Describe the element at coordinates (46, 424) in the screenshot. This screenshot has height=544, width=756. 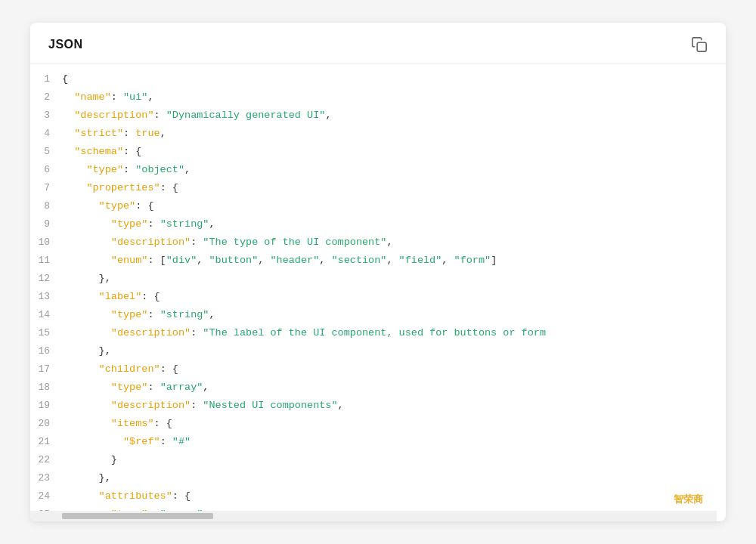
I see `line-number: 20` at that location.